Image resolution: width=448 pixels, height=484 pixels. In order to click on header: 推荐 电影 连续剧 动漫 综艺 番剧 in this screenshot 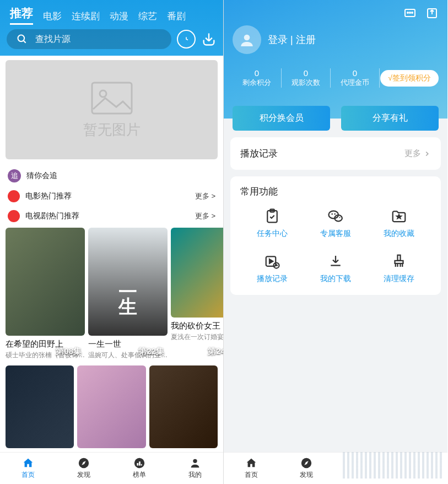, I will do `click(111, 28)`.